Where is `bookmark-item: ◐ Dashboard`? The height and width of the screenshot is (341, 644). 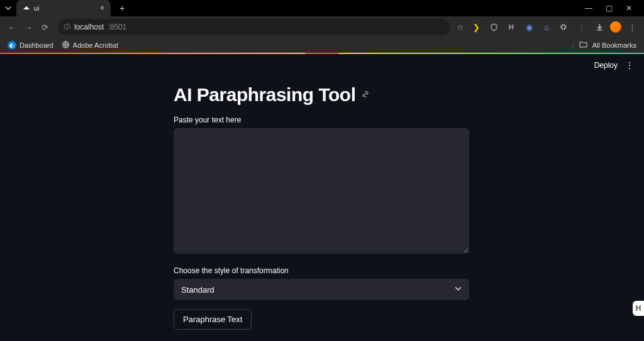
bookmark-item: ◐ Dashboard is located at coordinates (30, 45).